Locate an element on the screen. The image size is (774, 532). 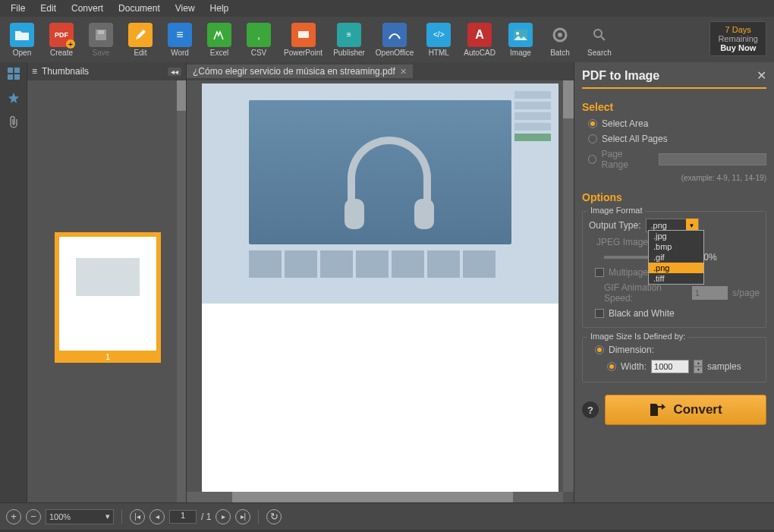
black-and-white-checkbox: Black and White is located at coordinates (674, 313).